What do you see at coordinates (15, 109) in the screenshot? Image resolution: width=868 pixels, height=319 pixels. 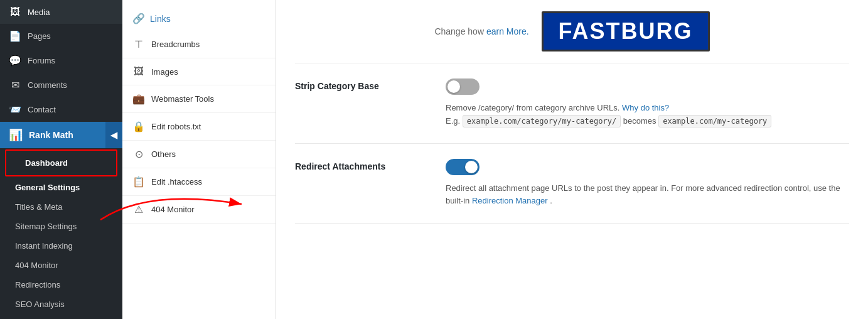 I see `contact-icon: 📨` at bounding box center [15, 109].